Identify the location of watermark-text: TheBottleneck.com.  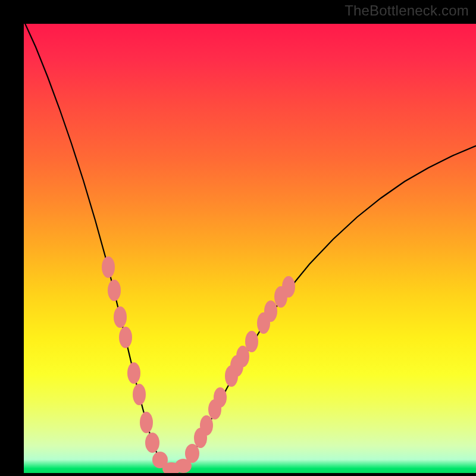
(407, 11).